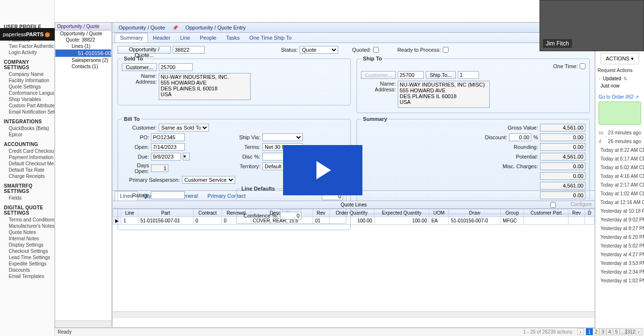 This screenshot has height=336, width=644. What do you see at coordinates (27, 226) in the screenshot?
I see `settings-link: Manufacturer's Notes` at bounding box center [27, 226].